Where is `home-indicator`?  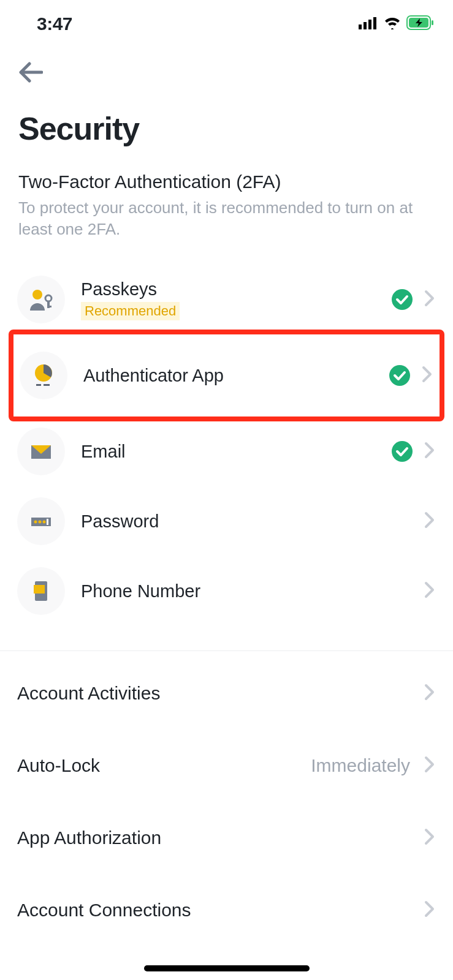 home-indicator is located at coordinates (227, 968).